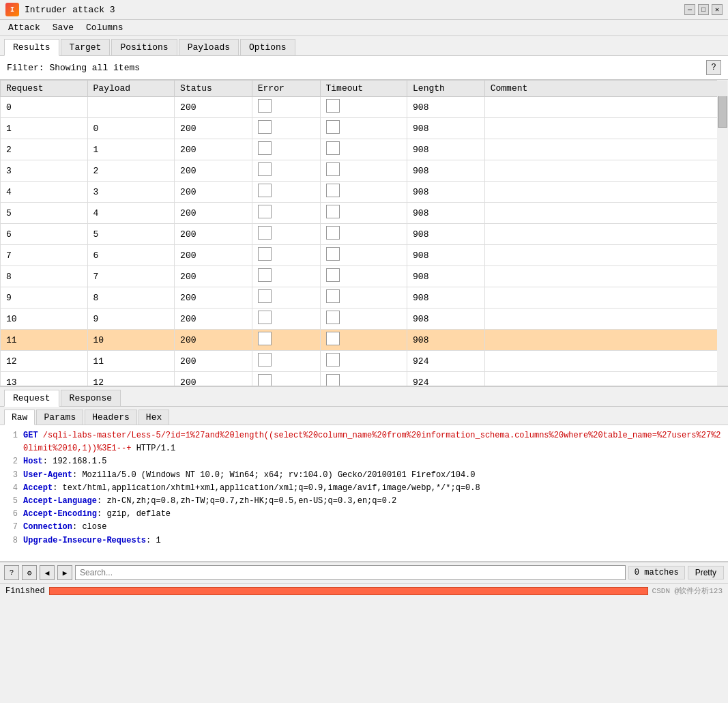 Image resolution: width=728 pixels, height=703 pixels. Describe the element at coordinates (364, 319) in the screenshot. I see `table-row: 109200908` at that location.